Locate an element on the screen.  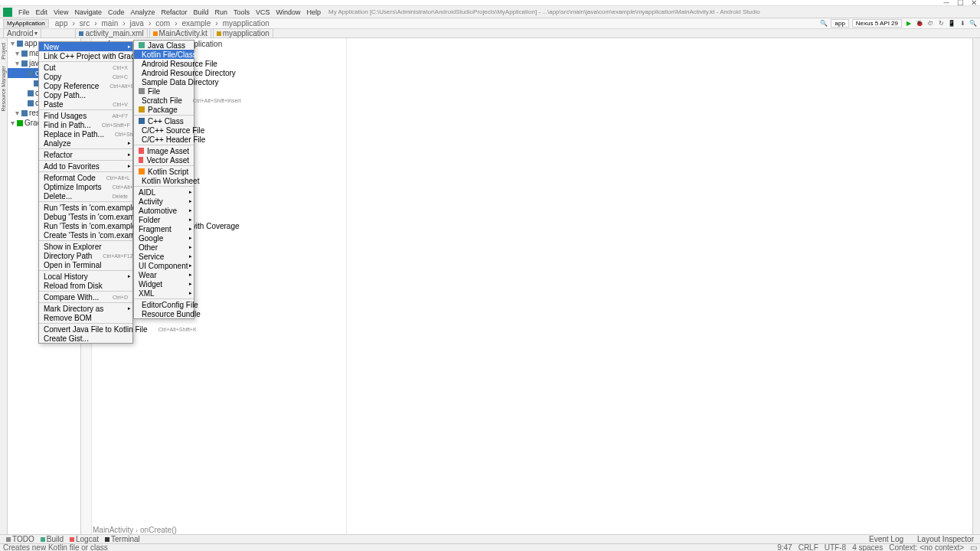
menu-item: Kotlin Worksheet is located at coordinates (164, 181).